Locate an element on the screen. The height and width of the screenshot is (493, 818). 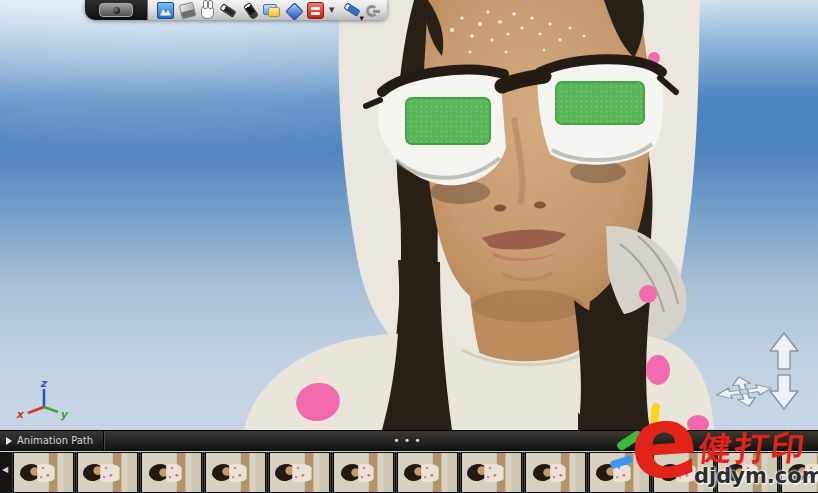
pan-down-arrow is located at coordinates (784, 392).